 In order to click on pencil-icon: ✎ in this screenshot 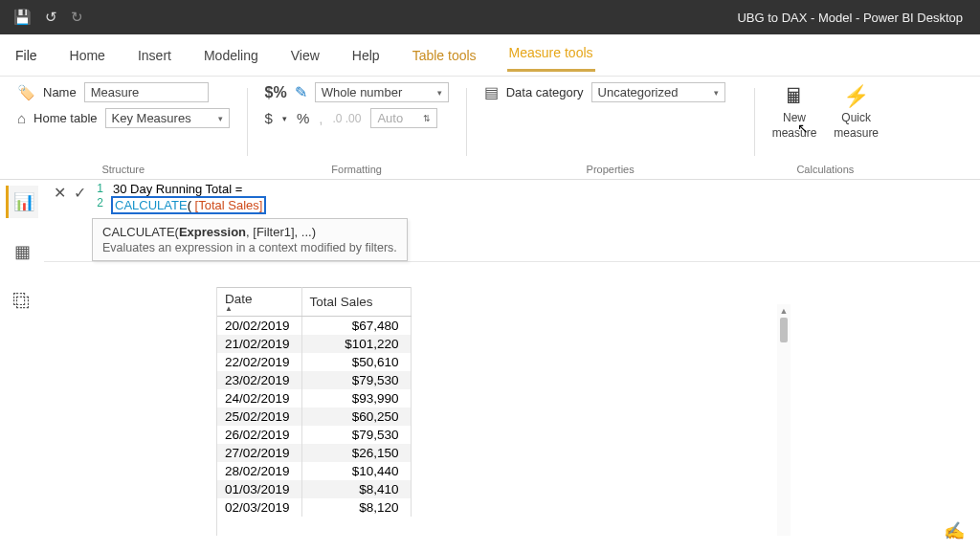, I will do `click(301, 92)`.